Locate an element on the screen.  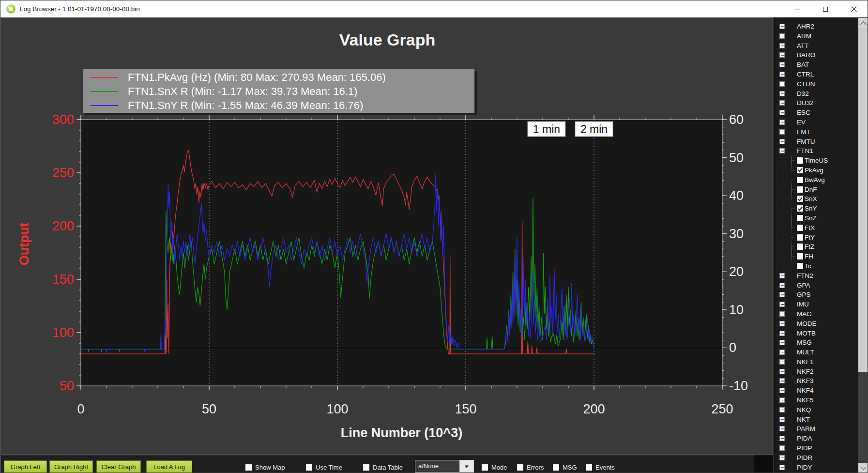
tree-field-BwAvg: BwAvg is located at coordinates (816, 180).